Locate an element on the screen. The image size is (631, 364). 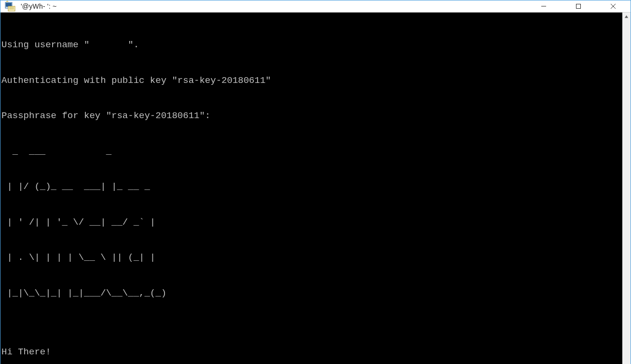
terminal-line: _ ___ _ is located at coordinates (312, 151).